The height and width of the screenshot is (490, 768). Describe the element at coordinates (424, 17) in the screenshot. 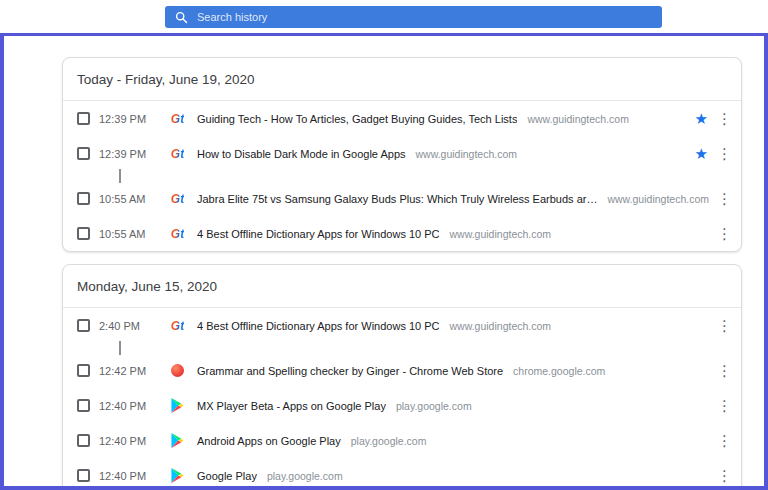

I see `search-input` at that location.